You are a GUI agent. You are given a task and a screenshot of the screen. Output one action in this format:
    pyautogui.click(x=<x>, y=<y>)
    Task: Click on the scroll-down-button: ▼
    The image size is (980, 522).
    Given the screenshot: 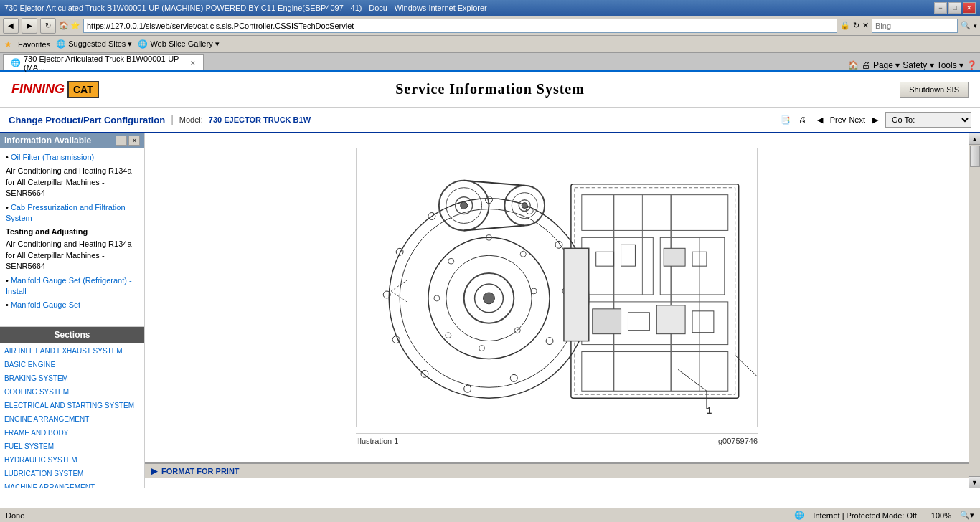 What is the action you would take?
    pyautogui.click(x=975, y=482)
    